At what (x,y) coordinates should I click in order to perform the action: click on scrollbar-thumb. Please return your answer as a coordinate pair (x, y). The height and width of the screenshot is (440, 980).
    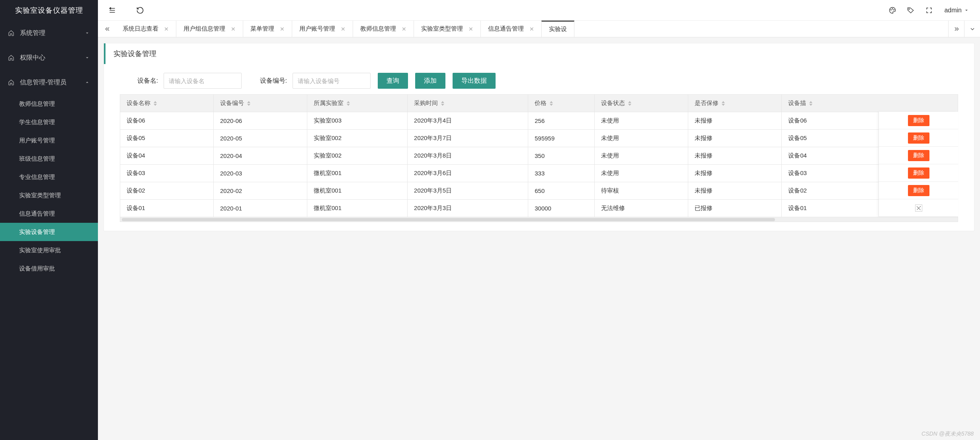
    Looking at the image, I should click on (448, 220).